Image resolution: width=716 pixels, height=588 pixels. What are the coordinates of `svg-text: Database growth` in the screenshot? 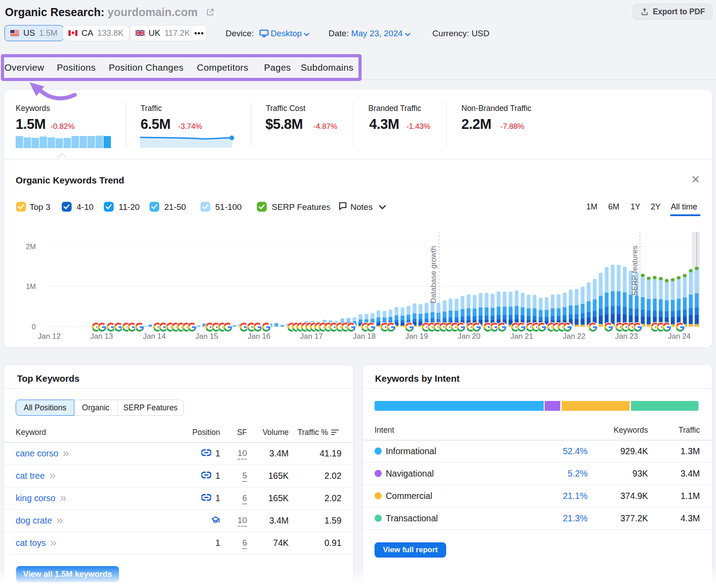 It's located at (433, 275).